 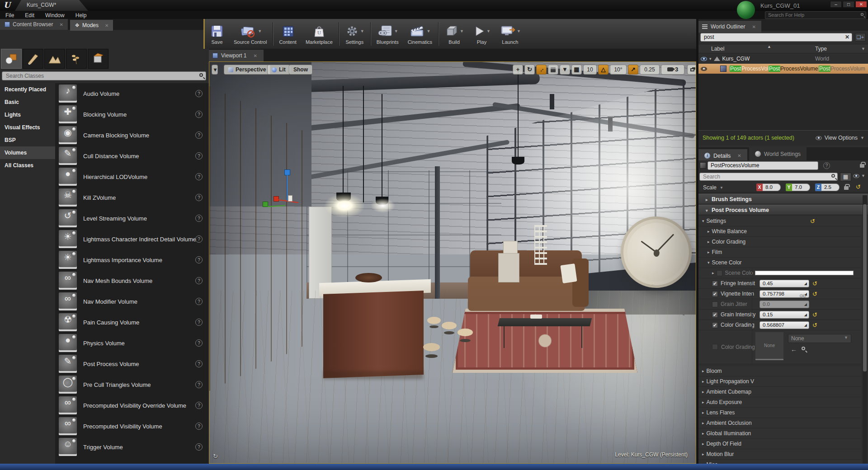 I want to click on group-depth-of-field: ▸Depth Of Field, so click(x=780, y=444).